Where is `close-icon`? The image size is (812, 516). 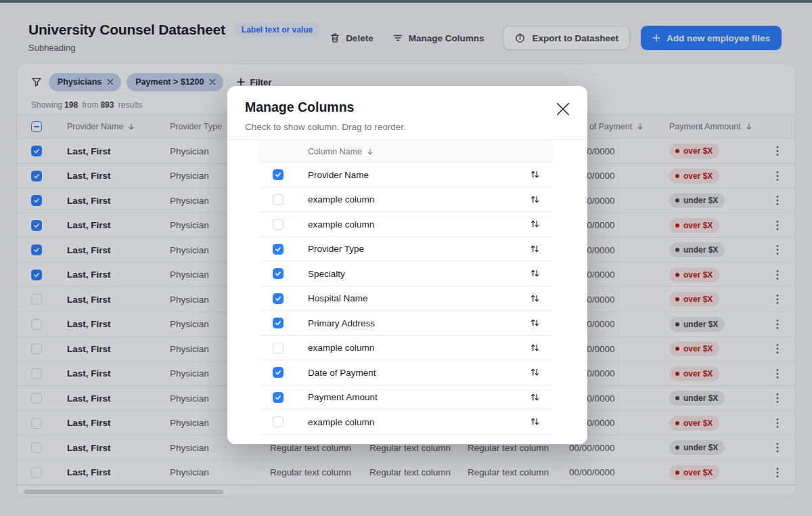 close-icon is located at coordinates (563, 109).